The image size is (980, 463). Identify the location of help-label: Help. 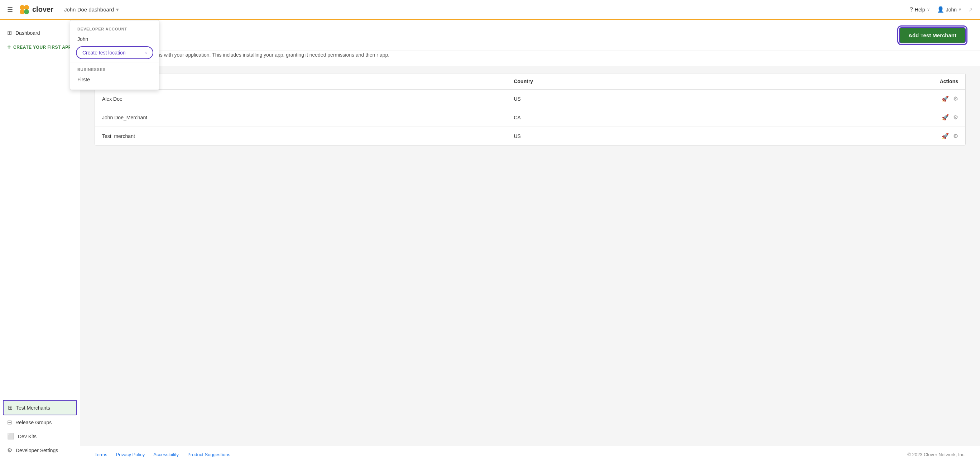
(920, 10).